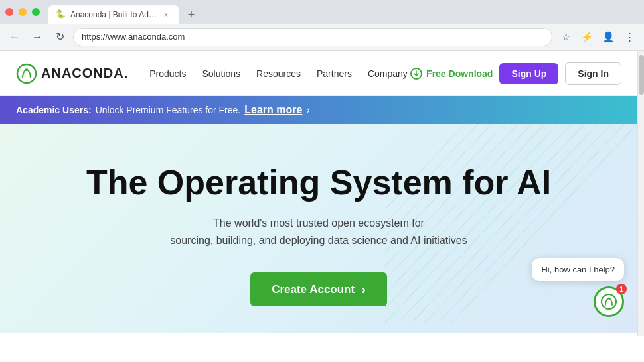 The image size is (644, 362). Describe the element at coordinates (279, 74) in the screenshot. I see `nav-resources: Resources` at that location.